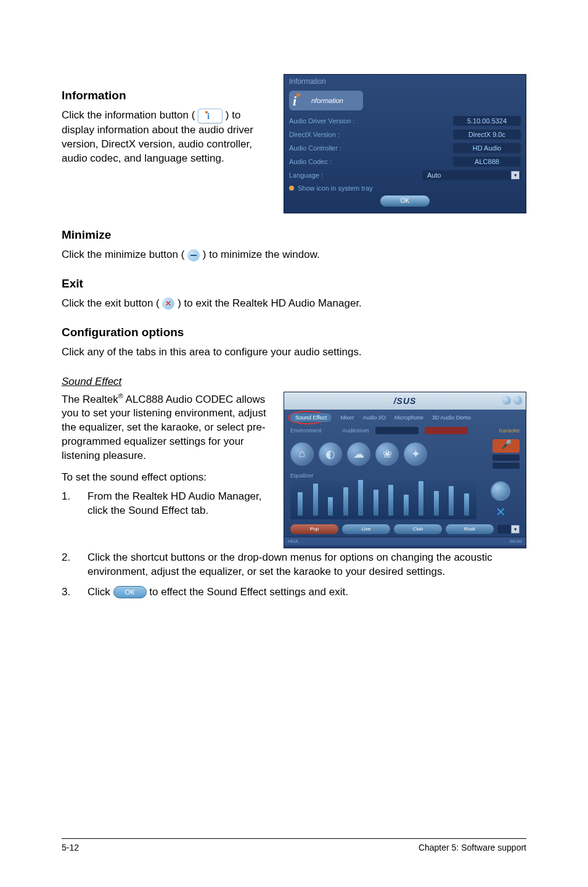  I want to click on info-ok-button: OK, so click(405, 201).